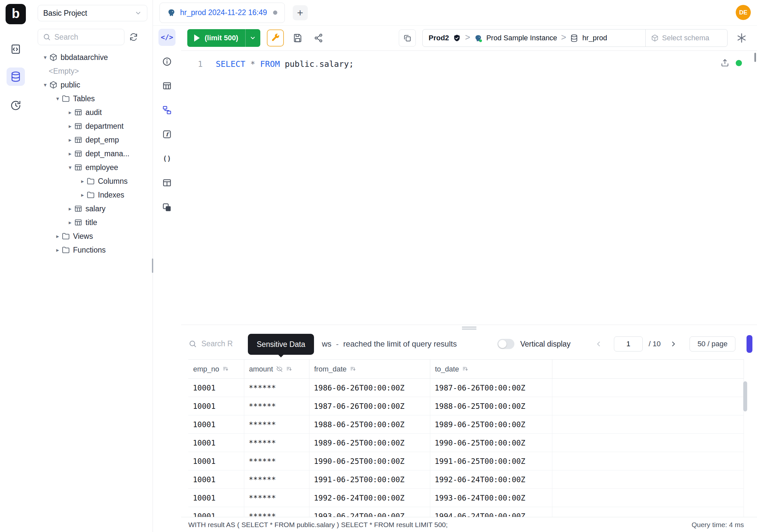 The width and height of the screenshot is (757, 532). Describe the element at coordinates (92, 71) in the screenshot. I see `tree-item-empty: <Empty>` at that location.